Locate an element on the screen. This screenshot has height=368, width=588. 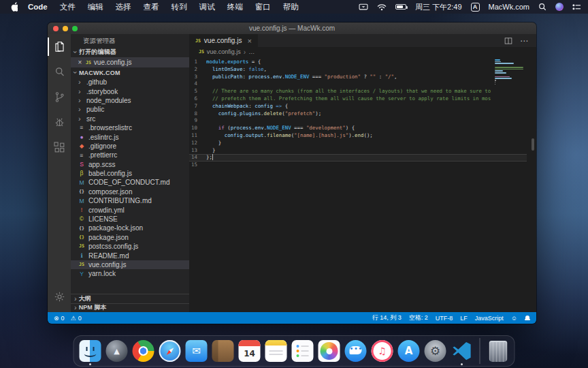
file-row-composer.json: {}composer.json is located at coordinates (130, 192).